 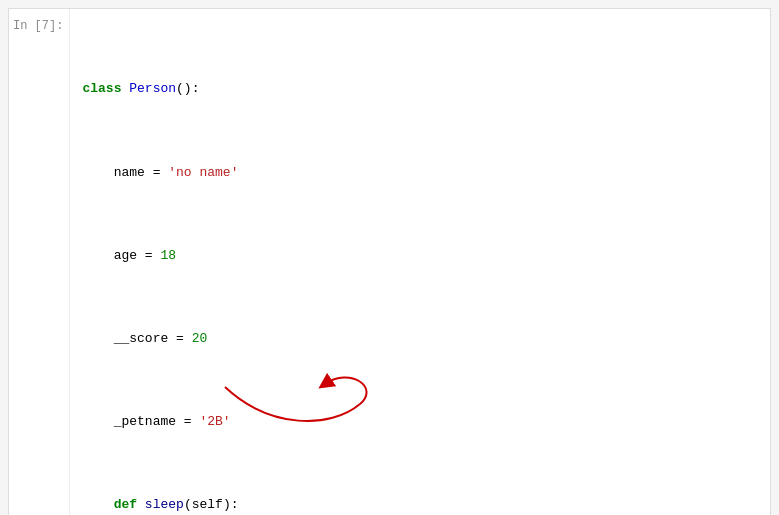 What do you see at coordinates (39, 262) in the screenshot?
I see `cell-label: In [7]:` at bounding box center [39, 262].